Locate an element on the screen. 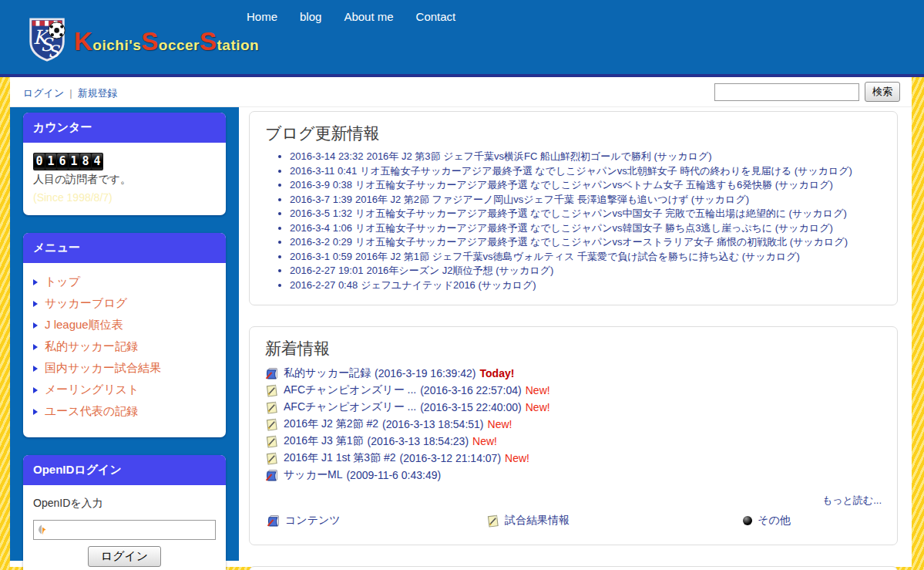 The image size is (924, 570). menu-link: サッカーブログ is located at coordinates (86, 304).